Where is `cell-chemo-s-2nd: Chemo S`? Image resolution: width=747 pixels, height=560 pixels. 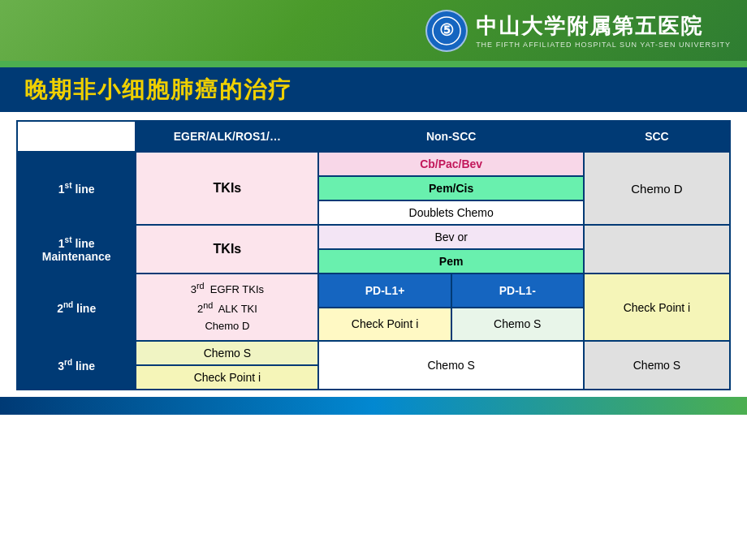
cell-chemo-s-2nd: Chemo S is located at coordinates (518, 325).